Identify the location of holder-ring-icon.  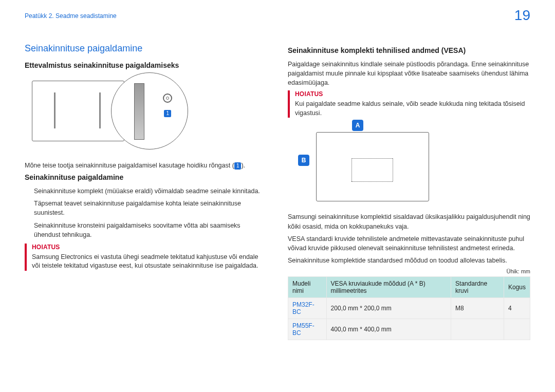
(168, 98).